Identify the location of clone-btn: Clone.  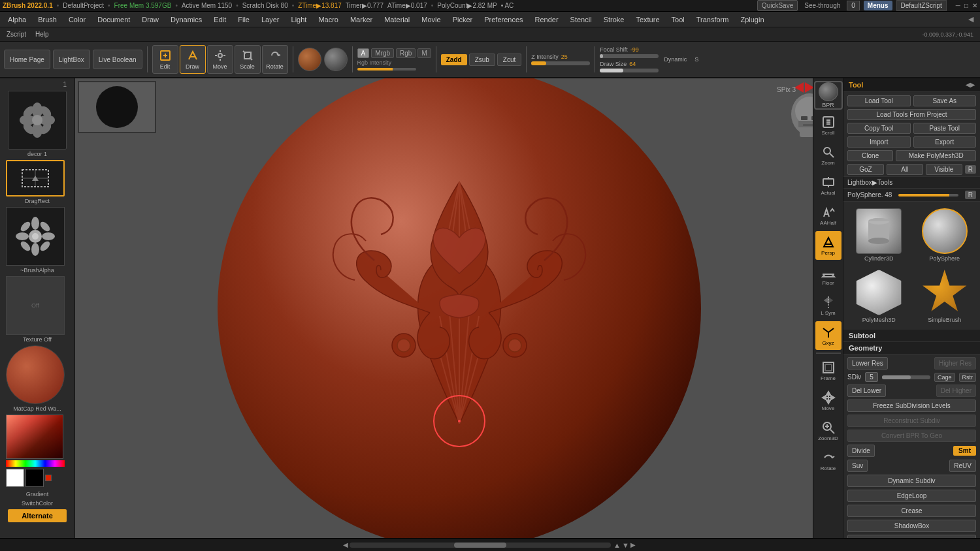
(870, 155).